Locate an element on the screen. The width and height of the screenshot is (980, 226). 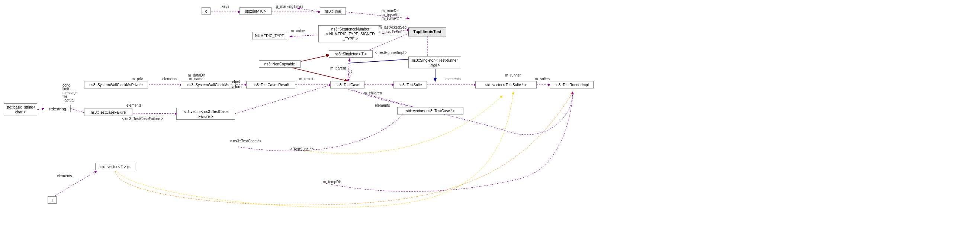
label-testrunner-impl: < TestRunnerImpl > is located at coordinates (391, 53).